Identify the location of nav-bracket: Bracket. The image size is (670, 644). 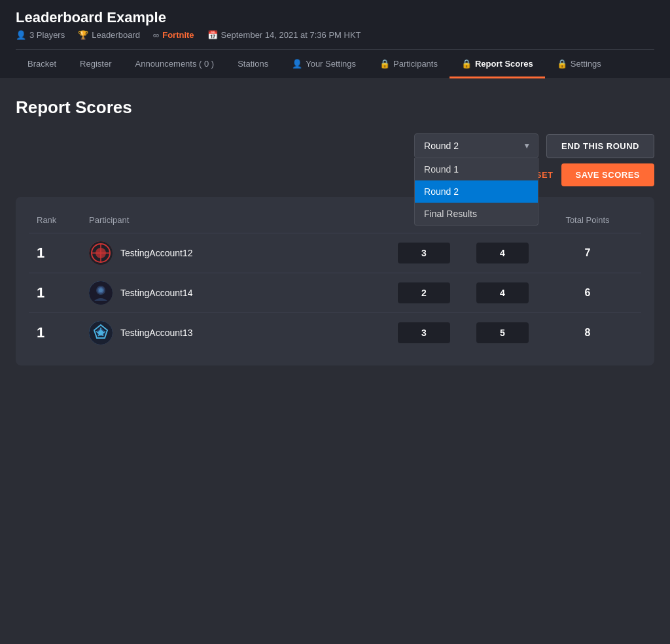
(42, 64).